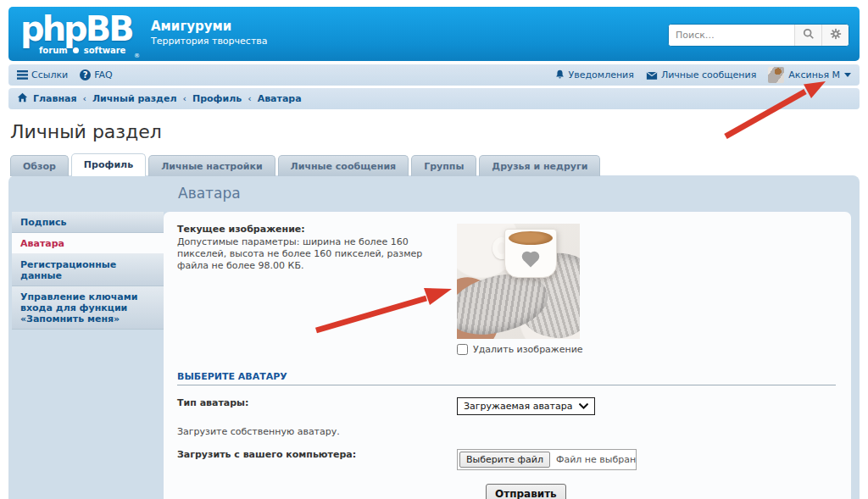 Image resolution: width=868 pixels, height=499 pixels. Describe the element at coordinates (507, 432) in the screenshot. I see `upload-hint: Загрузите собственную аватару.` at that location.